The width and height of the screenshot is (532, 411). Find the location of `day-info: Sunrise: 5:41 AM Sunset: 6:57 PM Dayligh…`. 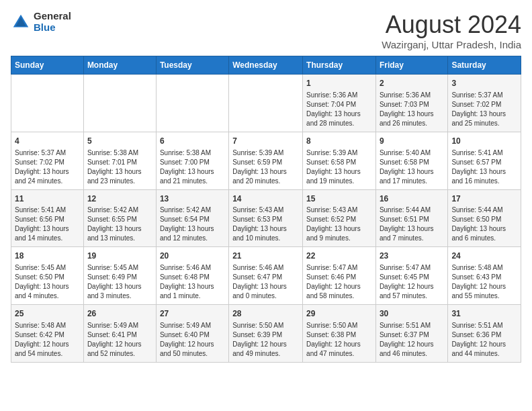

day-info: Sunrise: 5:41 AM Sunset: 6:57 PM Dayligh… is located at coordinates (484, 167).